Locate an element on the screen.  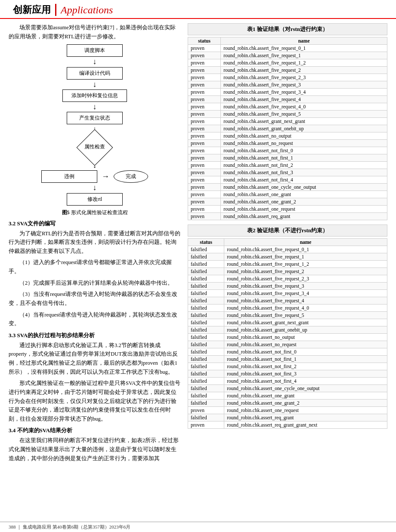
table-row: falsifiedround_robin.chk.assert_req_gran… is located at coordinates (288, 418).